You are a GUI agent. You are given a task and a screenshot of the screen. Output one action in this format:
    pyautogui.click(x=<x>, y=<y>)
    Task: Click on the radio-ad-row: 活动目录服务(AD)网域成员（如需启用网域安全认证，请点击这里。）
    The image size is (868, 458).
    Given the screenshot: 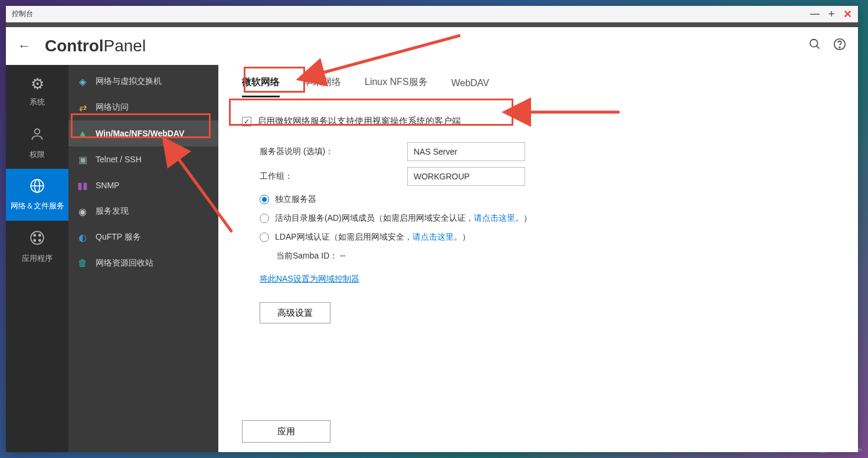 What is the action you would take?
    pyautogui.click(x=547, y=218)
    